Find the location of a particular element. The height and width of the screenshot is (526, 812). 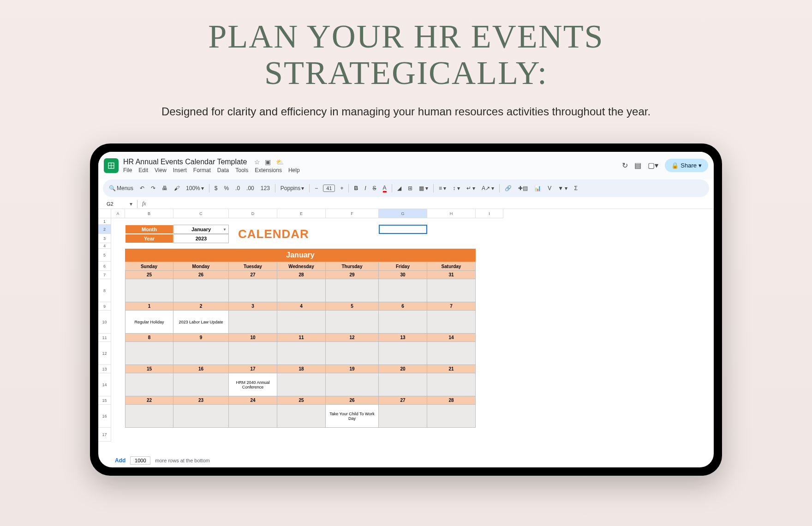

date-cell: 3 is located at coordinates (253, 306).